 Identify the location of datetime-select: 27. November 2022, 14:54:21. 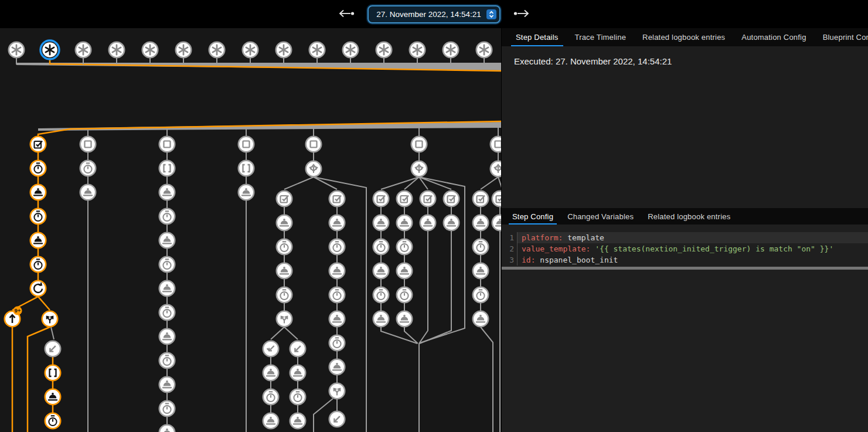
(434, 14).